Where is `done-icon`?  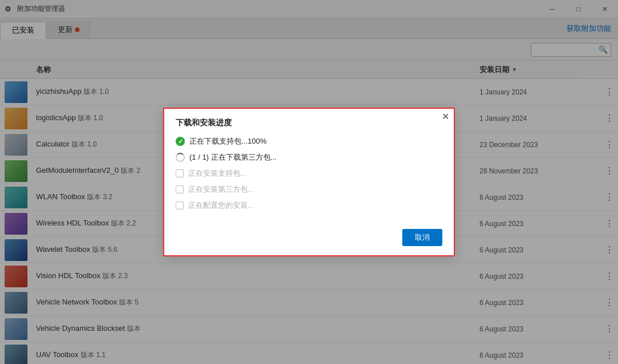 done-icon is located at coordinates (180, 141).